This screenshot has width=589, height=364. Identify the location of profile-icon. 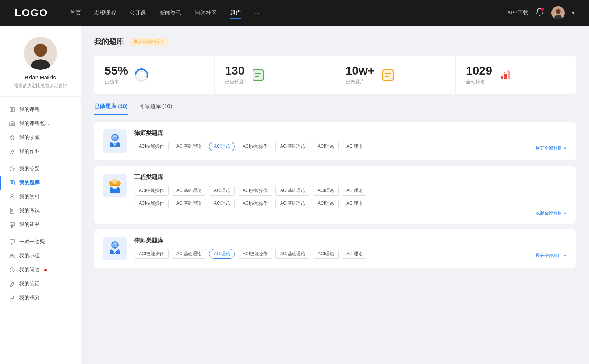
(12, 197).